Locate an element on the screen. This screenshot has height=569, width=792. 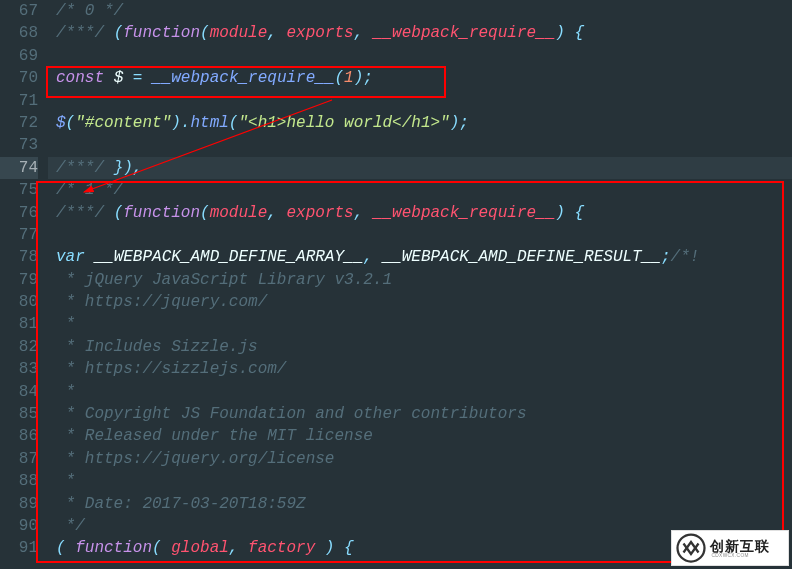
line-number: 67 is located at coordinates (19, 11).